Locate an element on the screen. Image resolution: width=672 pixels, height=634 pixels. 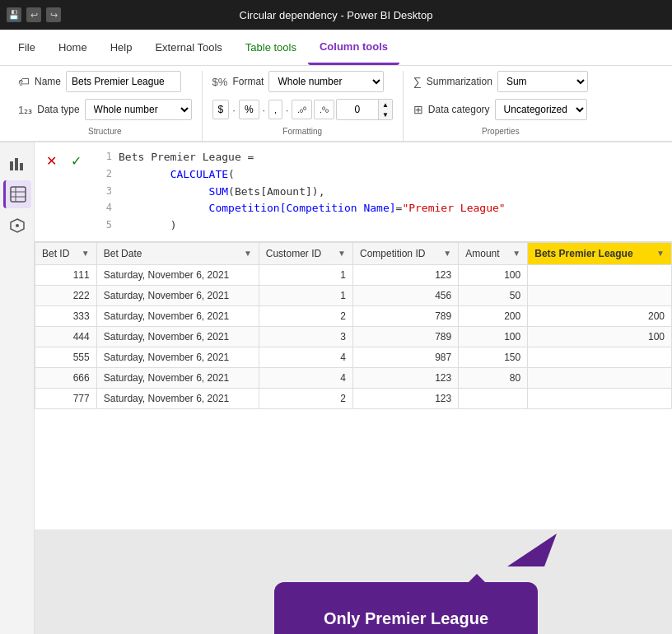
bet-date-arrow: ▼ is located at coordinates (248, 254).